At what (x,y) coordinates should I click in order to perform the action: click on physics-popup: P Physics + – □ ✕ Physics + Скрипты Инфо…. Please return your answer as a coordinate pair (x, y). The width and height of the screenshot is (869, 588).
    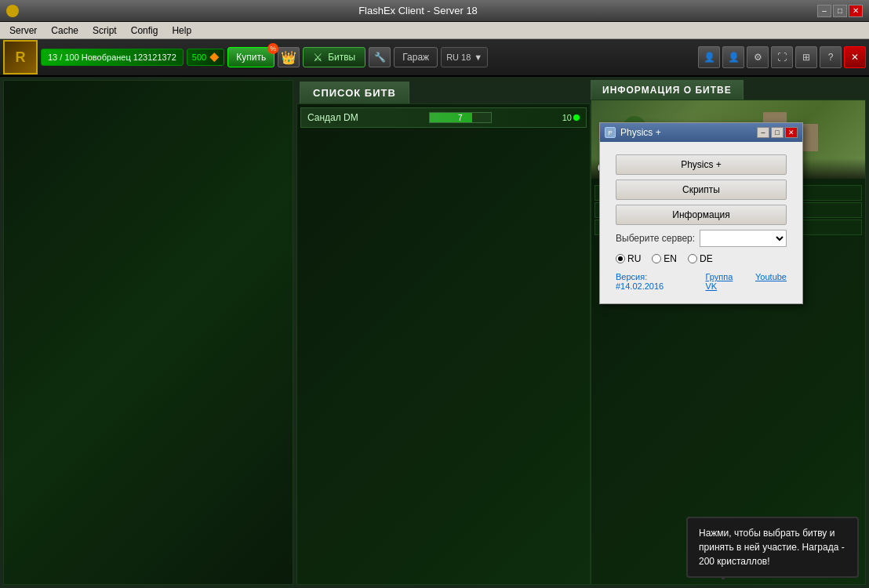
    Looking at the image, I should click on (701, 213).